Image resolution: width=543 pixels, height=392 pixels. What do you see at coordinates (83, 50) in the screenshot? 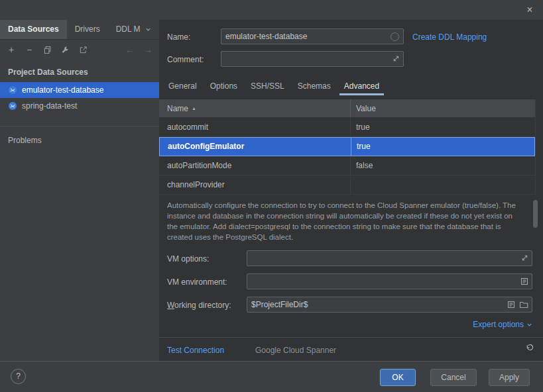
I see `open-ddl-icon` at bounding box center [83, 50].